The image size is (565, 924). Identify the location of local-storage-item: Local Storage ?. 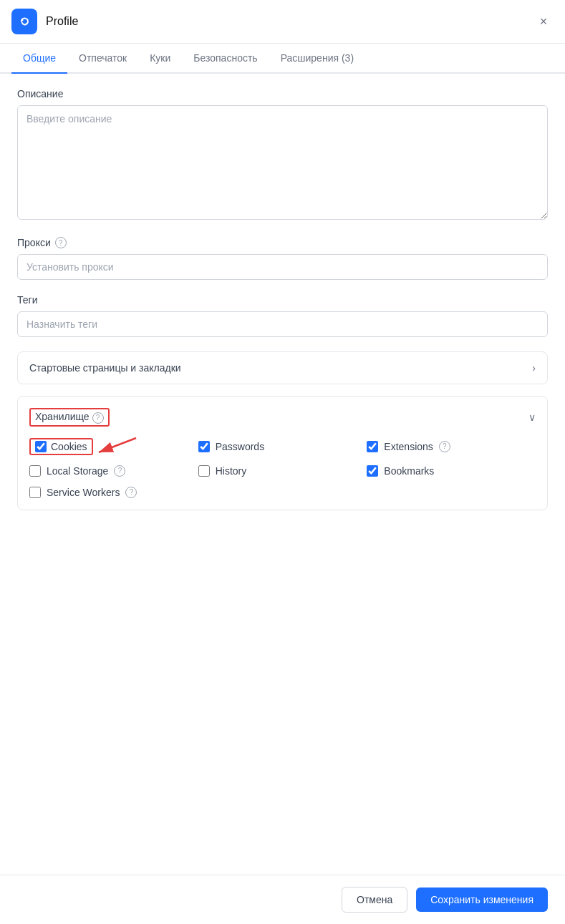
(114, 471).